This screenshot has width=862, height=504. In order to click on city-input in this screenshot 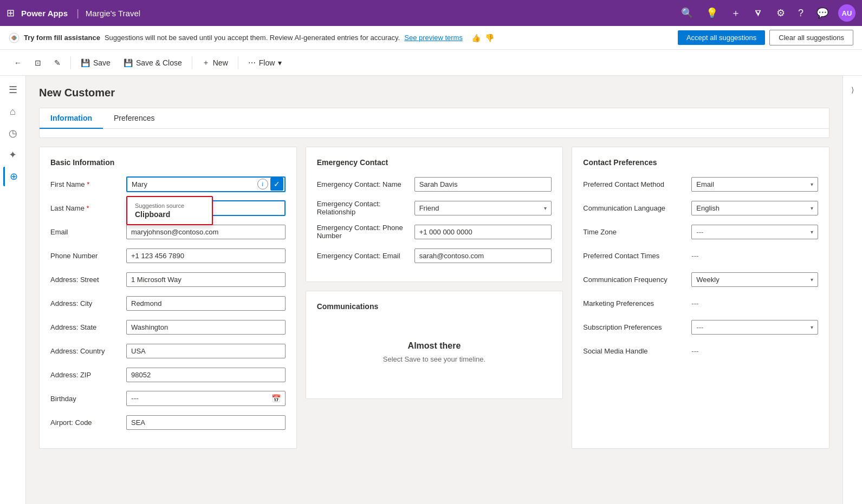, I will do `click(206, 303)`.